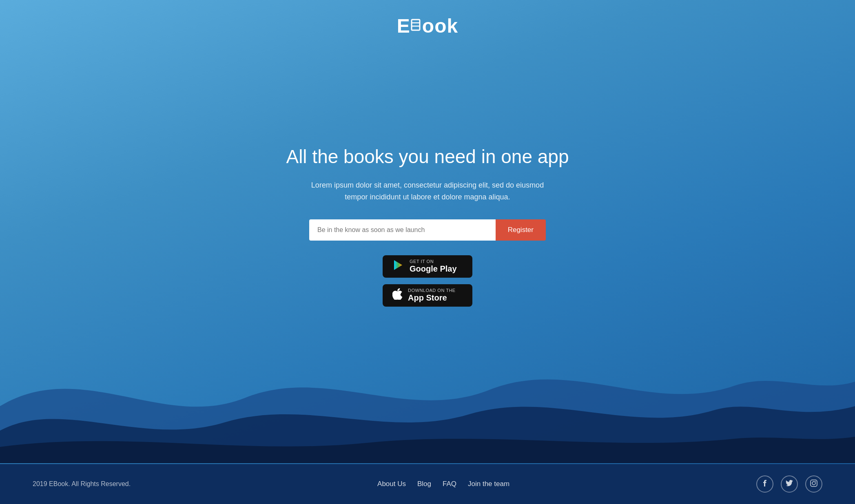 This screenshot has height=504, width=855. I want to click on footer-link-join: Join the team, so click(489, 484).